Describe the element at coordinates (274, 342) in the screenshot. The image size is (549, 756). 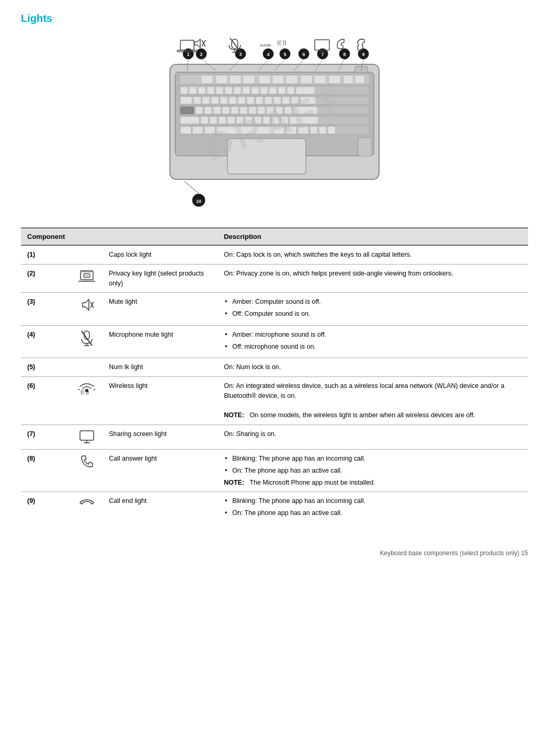
I see `table-row: (4) Microphone mute lightAmber: micropho…` at that location.